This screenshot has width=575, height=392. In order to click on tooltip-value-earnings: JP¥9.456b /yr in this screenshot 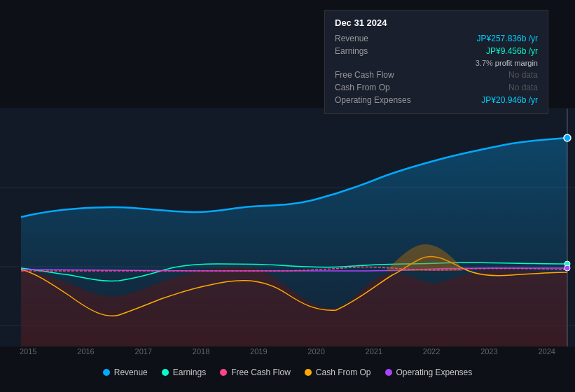, I will do `click(512, 51)`.